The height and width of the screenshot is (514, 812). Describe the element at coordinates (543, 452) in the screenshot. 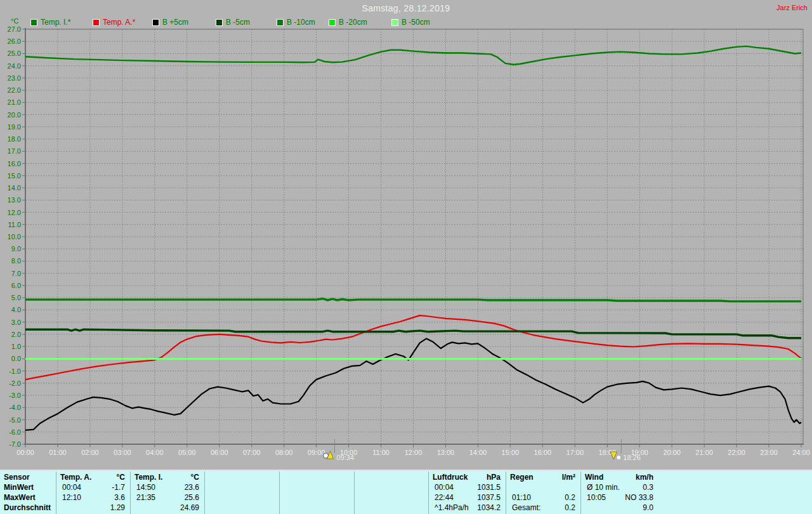

I see `x-tick-label: 16:00` at that location.